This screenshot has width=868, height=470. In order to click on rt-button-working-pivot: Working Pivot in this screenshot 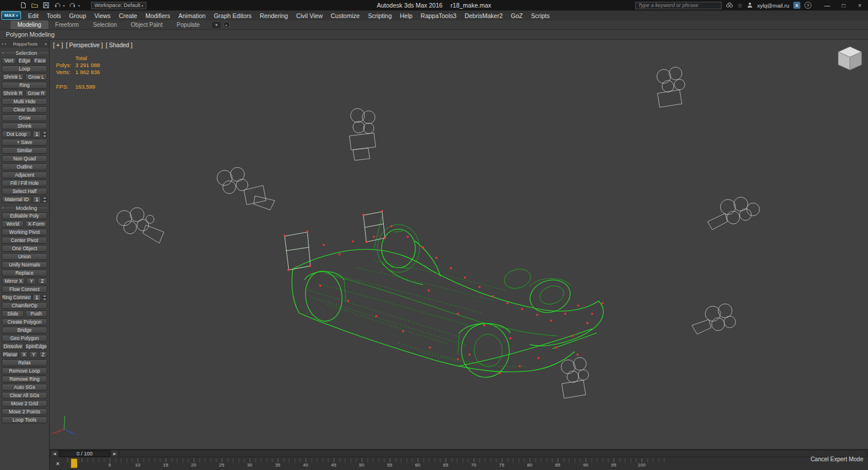, I will do `click(24, 232)`.